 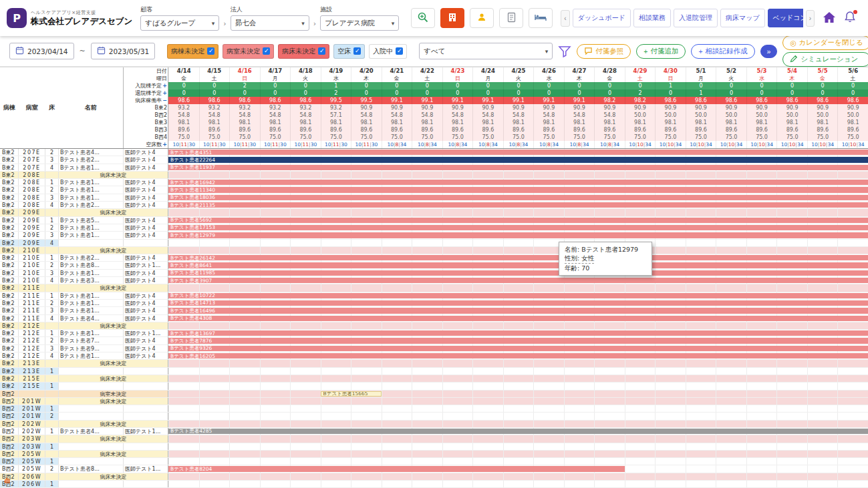 I want to click on gantt-bar: Bテスト患者12979, so click(x=519, y=235).